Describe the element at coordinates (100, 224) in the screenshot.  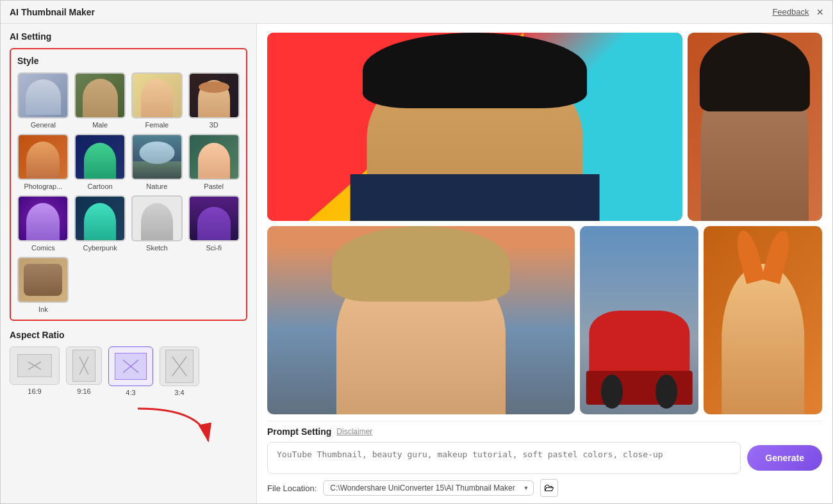
I see `style-item-cyberpunk: Cyberpunk` at that location.